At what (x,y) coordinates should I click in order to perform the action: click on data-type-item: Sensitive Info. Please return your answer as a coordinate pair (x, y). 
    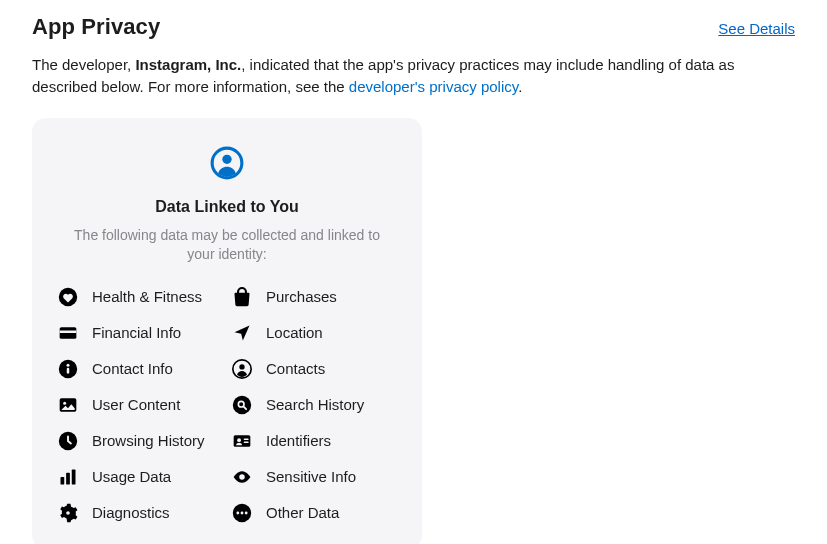
    Looking at the image, I should click on (314, 477).